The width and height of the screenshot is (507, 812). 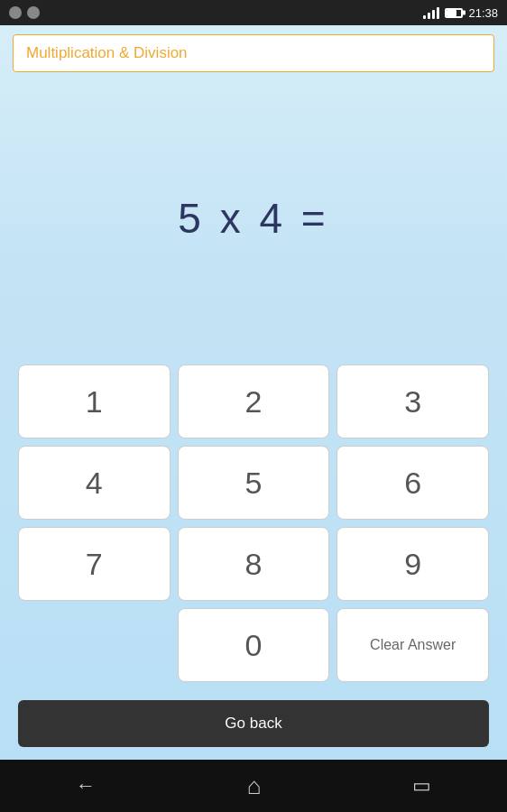 What do you see at coordinates (413, 645) in the screenshot?
I see `clear-answer-button: Clear Answer` at bounding box center [413, 645].